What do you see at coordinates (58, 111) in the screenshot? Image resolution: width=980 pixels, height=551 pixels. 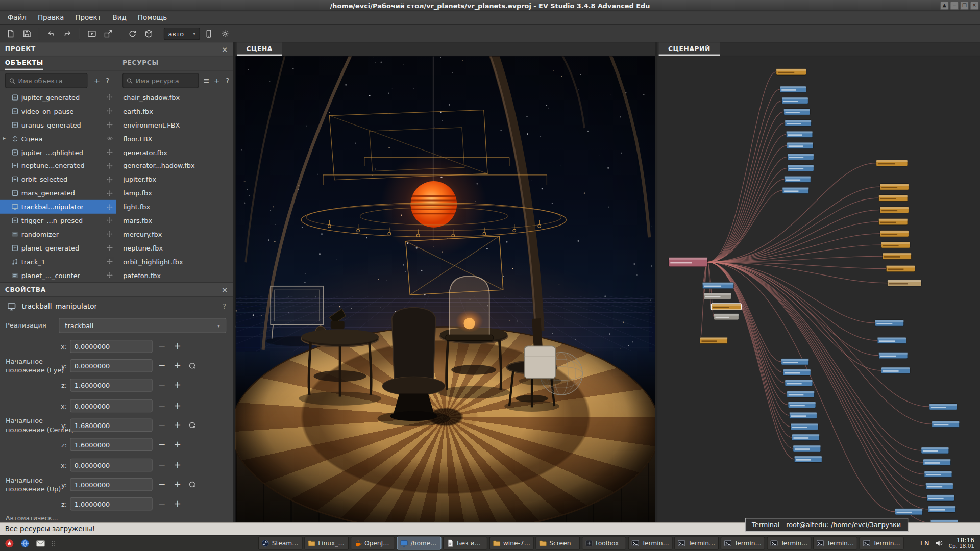 I see `object-item: video_on_pause` at bounding box center [58, 111].